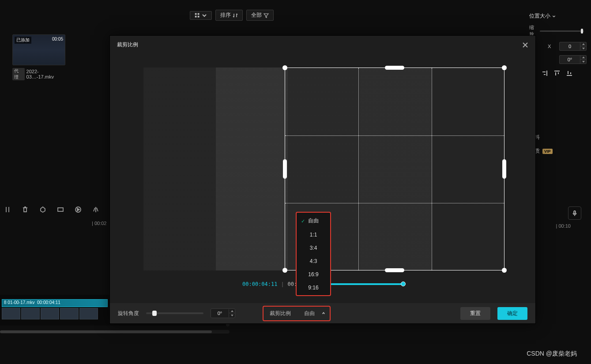 This screenshot has height=364, width=591. I want to click on crop-guide-h1, so click(395, 136).